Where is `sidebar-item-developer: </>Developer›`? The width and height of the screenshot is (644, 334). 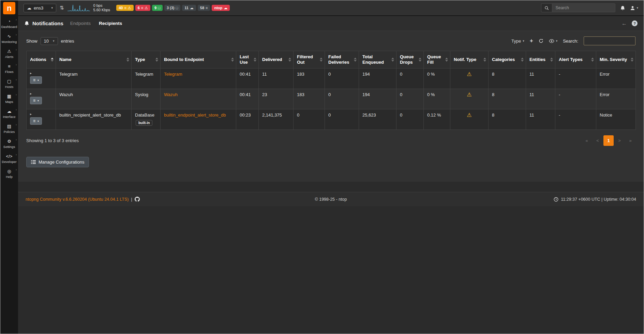
sidebar-item-developer: </>Developer› is located at coordinates (9, 159).